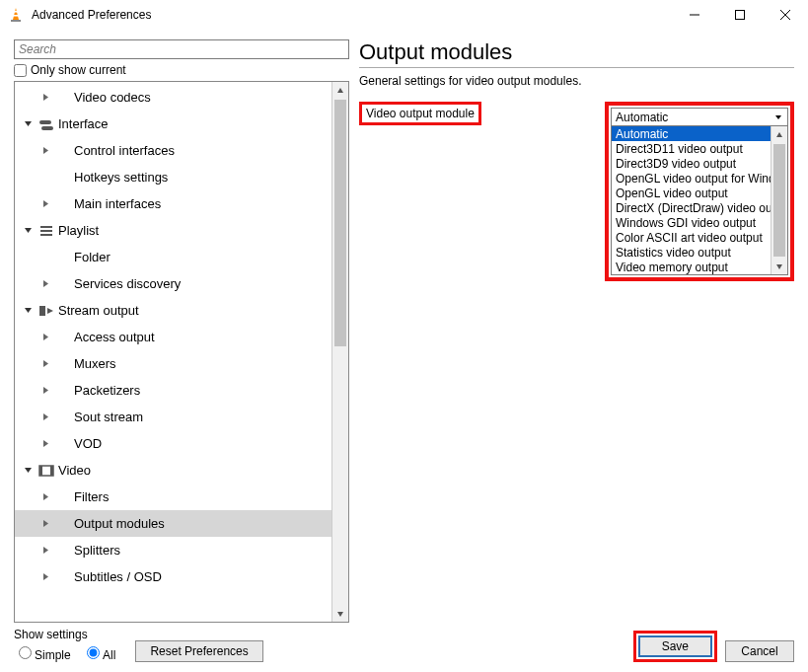 The height and width of the screenshot is (672, 808). Describe the element at coordinates (199, 651) in the screenshot. I see `reset-preferences-button: Reset Preferences` at that location.